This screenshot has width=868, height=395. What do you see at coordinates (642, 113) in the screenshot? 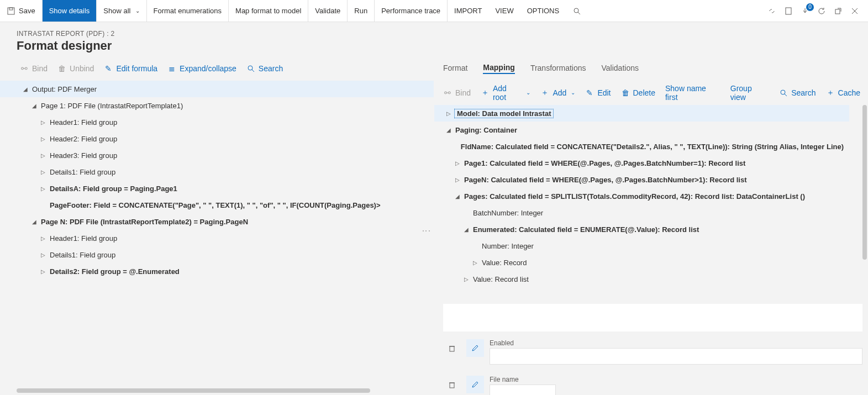
I see `tree-row: ▷Model: Data model Intrastat` at bounding box center [642, 113].